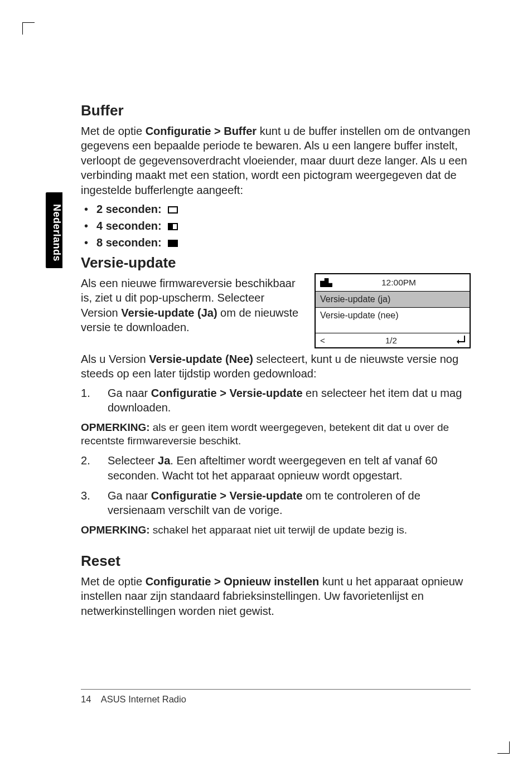 The height and width of the screenshot is (776, 532). I want to click on reset-path: Configuratie > Opnieuw instellen, so click(233, 581).